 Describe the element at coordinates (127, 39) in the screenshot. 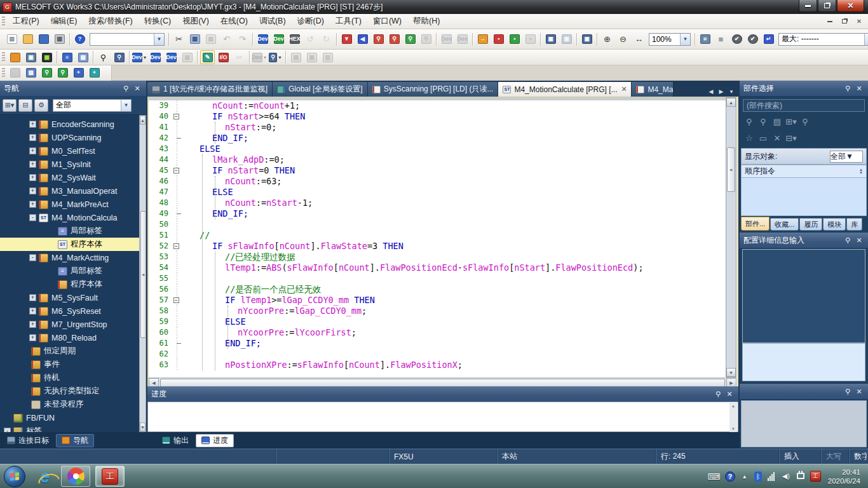

I see `keyword-search-combobox: ▼` at that location.